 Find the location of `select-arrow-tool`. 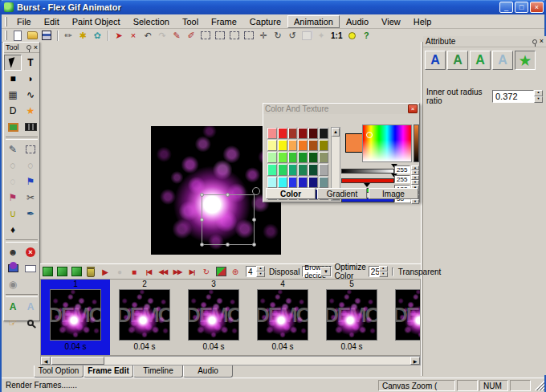

select-arrow-tool is located at coordinates (13, 63).